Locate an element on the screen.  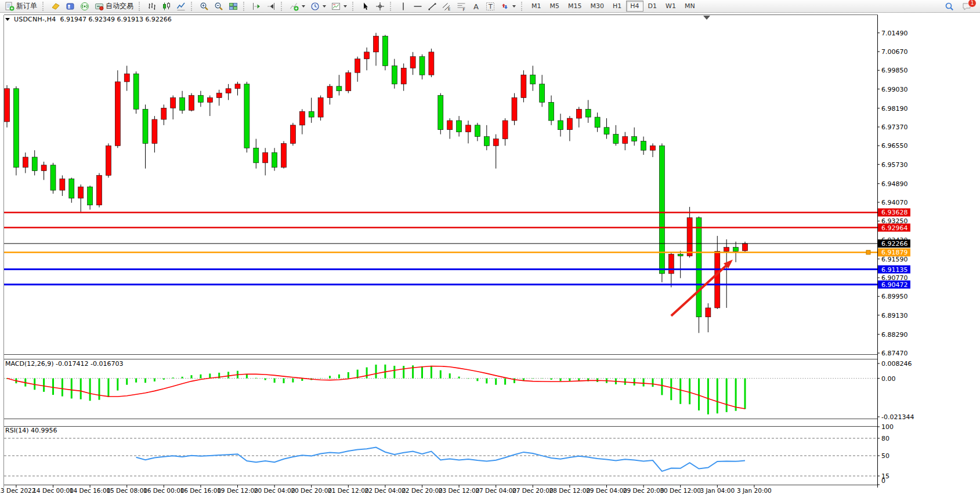
level-marker is located at coordinates (868, 253).